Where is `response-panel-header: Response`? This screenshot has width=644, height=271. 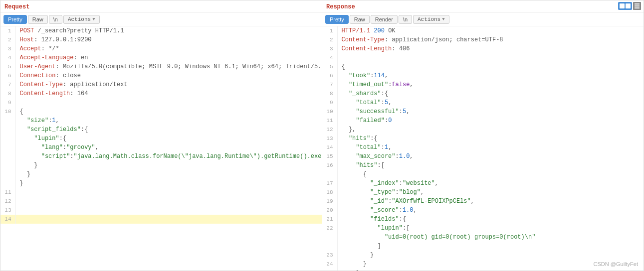
response-panel-header: Response is located at coordinates (483, 7).